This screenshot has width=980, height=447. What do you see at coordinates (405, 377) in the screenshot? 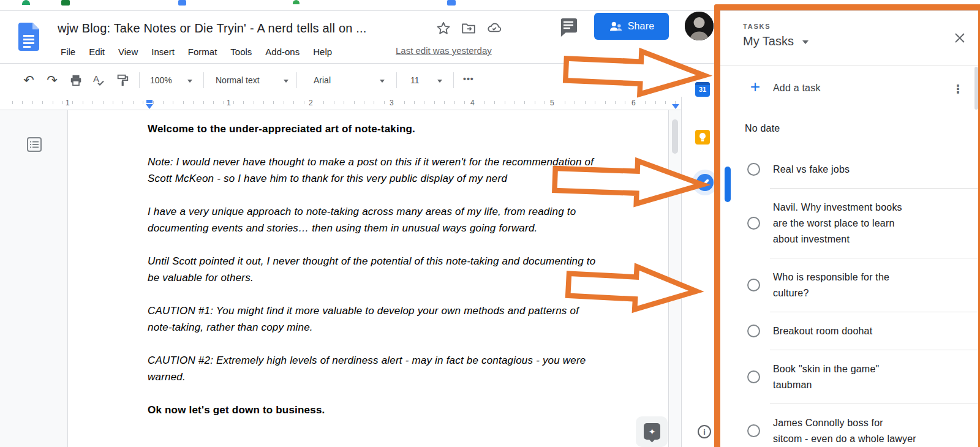
I see `text-line: warned.` at bounding box center [405, 377].